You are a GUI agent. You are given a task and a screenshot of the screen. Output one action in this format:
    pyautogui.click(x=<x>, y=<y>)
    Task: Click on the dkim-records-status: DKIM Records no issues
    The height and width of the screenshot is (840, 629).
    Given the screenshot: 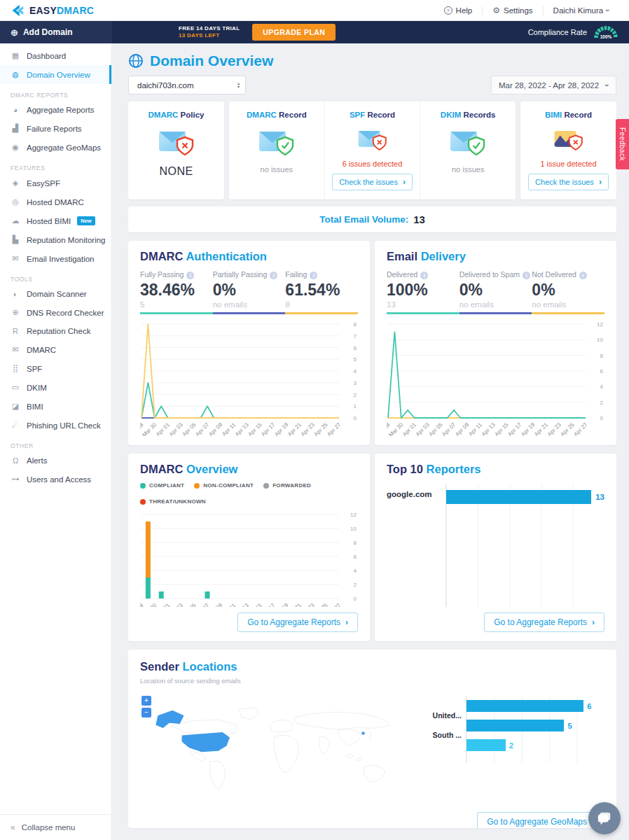 What is the action you would take?
    pyautogui.click(x=468, y=150)
    